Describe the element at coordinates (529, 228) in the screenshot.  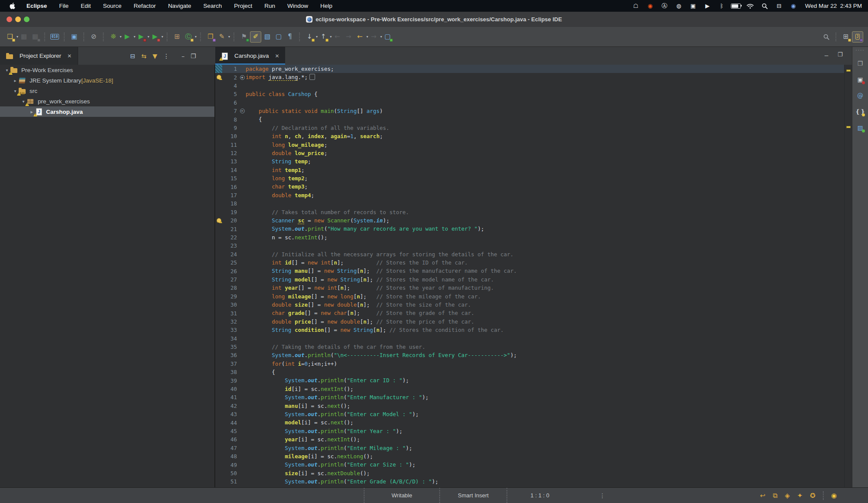
I see `code-line: 21 System.out.print("How many car record…` at that location.